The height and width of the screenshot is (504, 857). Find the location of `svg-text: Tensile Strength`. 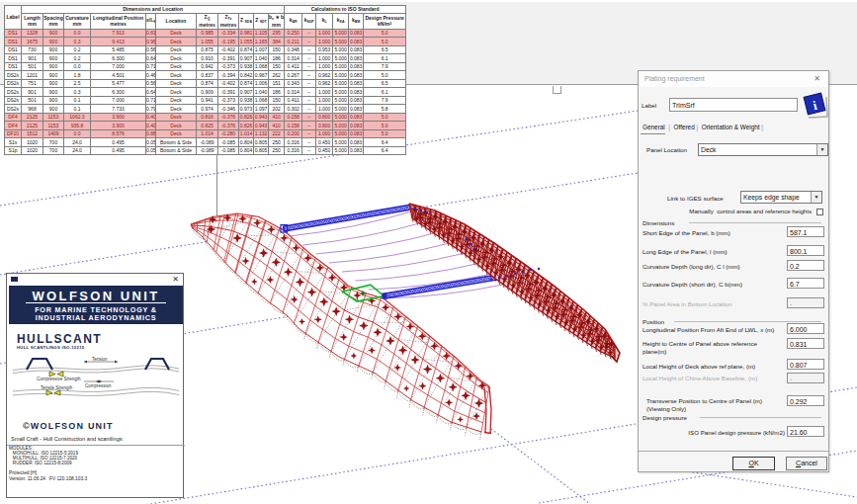

svg-text: Tensile Strength is located at coordinates (57, 387).